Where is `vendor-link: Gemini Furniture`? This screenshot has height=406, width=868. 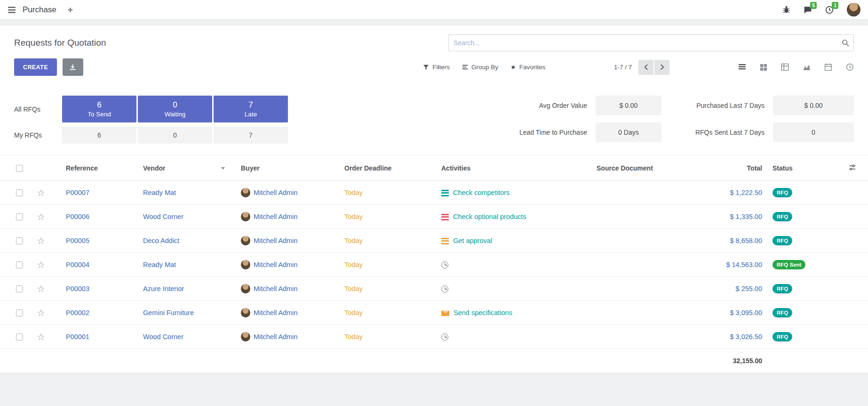 vendor-link: Gemini Furniture is located at coordinates (168, 313).